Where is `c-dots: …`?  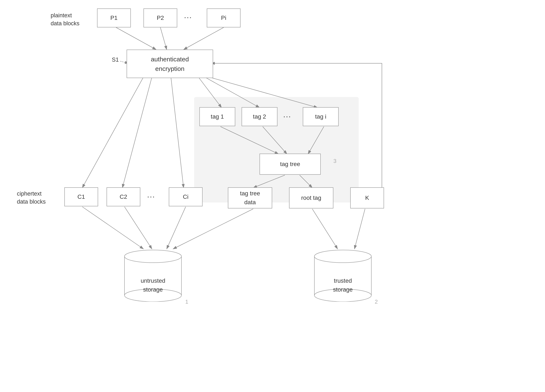 c-dots: … is located at coordinates (151, 195).